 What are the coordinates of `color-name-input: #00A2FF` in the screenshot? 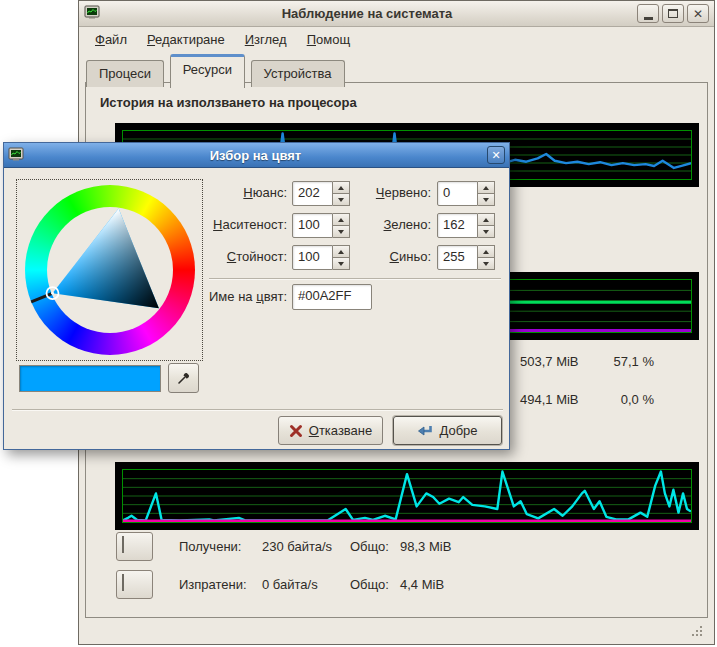 It's located at (332, 297).